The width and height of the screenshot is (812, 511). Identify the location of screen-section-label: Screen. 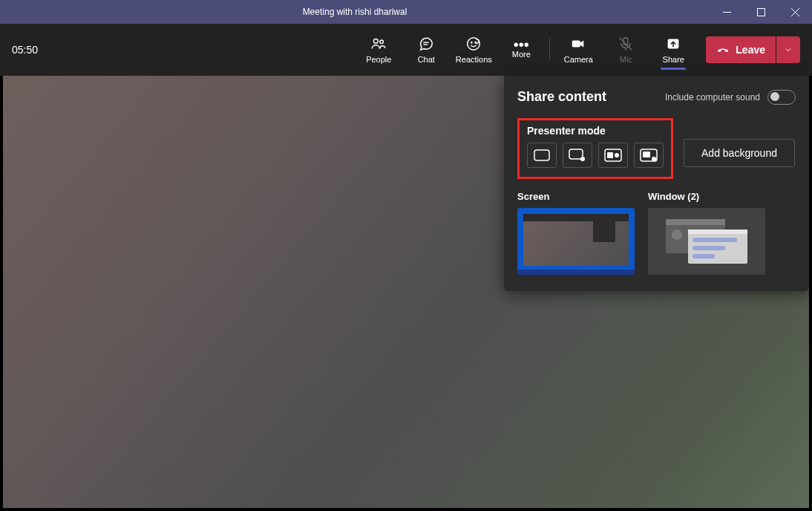
(576, 196).